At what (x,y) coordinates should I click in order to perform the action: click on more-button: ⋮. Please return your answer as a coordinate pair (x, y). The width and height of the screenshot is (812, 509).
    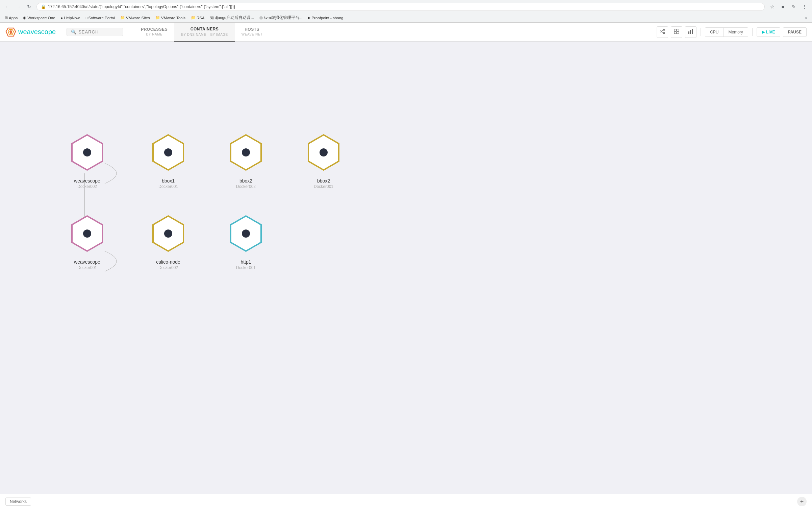
    Looking at the image, I should click on (805, 7).